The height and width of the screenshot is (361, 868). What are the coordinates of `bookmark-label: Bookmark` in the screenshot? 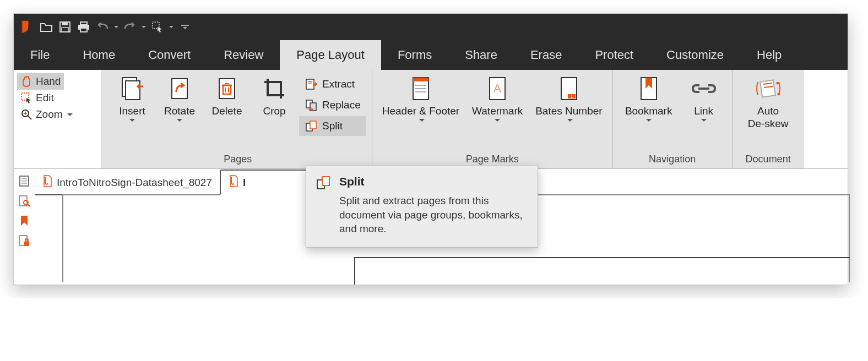 It's located at (649, 111).